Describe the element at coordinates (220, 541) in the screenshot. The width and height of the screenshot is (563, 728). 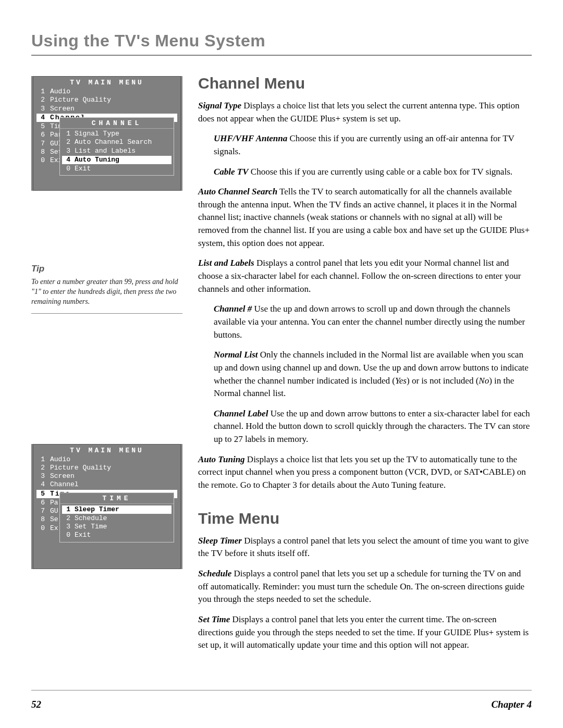
I see `term-sleep-timer: Sleep Timer` at that location.